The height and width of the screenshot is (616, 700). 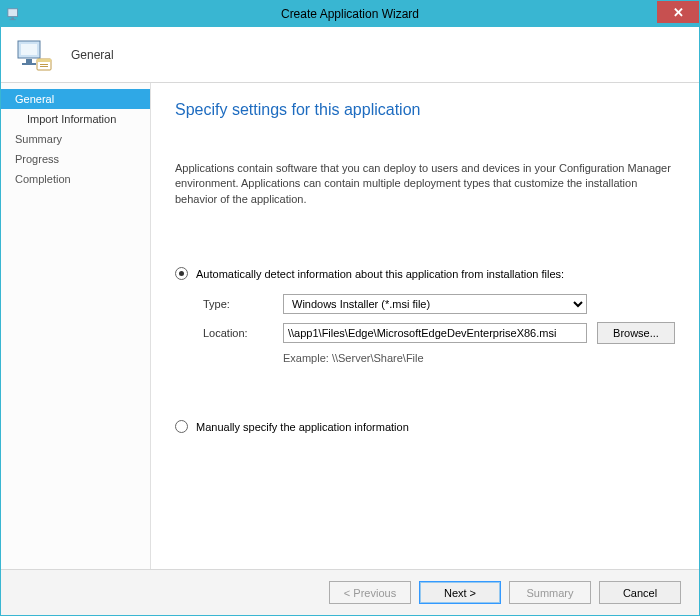 What do you see at coordinates (72, 119) in the screenshot?
I see `sidebar-item-label: Import Information` at bounding box center [72, 119].